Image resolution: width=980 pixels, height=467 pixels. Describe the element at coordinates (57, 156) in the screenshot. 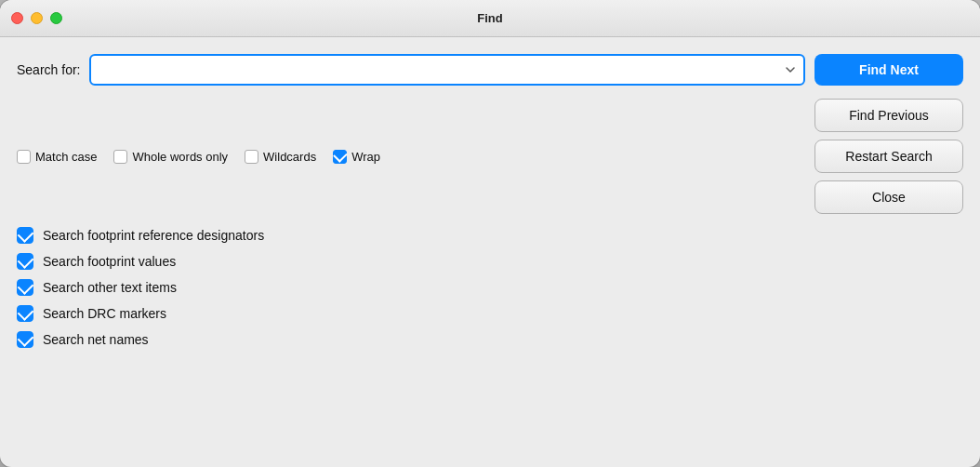

I see `match-case-group: Match case` at that location.